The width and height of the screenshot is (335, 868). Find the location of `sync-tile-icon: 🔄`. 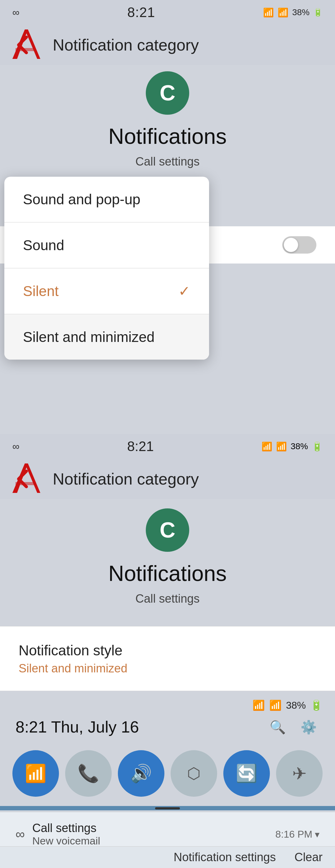

sync-tile-icon: 🔄 is located at coordinates (247, 774).